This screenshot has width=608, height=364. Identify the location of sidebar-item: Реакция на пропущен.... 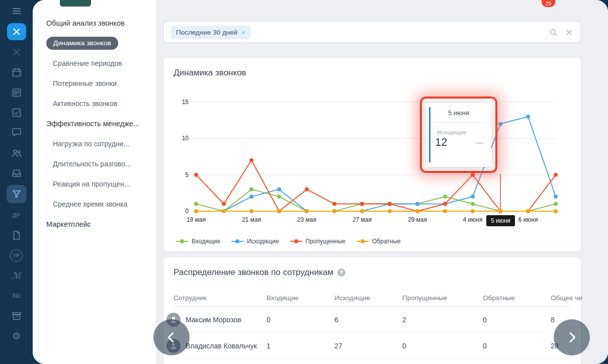
(95, 184).